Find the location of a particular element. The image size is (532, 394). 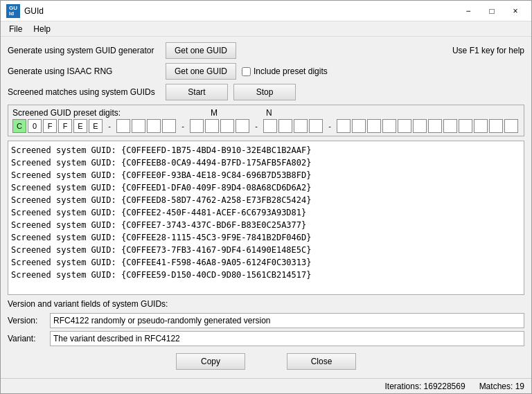

preset-box-5: E is located at coordinates (96, 126).